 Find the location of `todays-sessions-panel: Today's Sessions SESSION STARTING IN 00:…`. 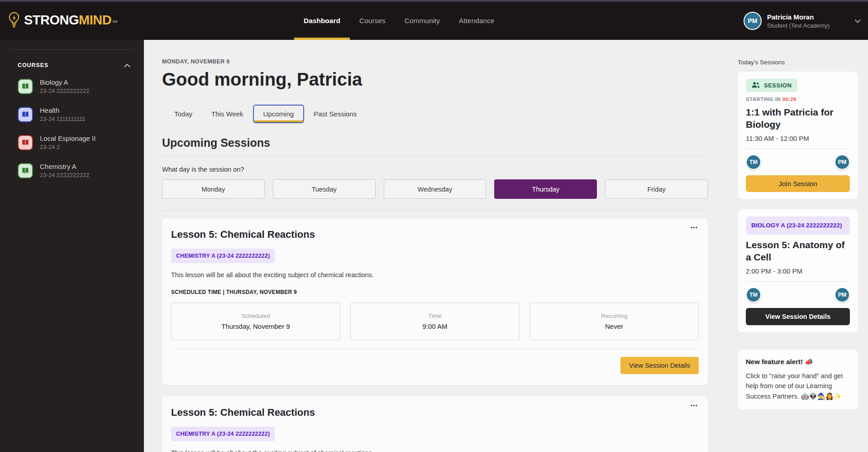

todays-sessions-panel: Today's Sessions SESSION STARTING IN 00:… is located at coordinates (803, 246).